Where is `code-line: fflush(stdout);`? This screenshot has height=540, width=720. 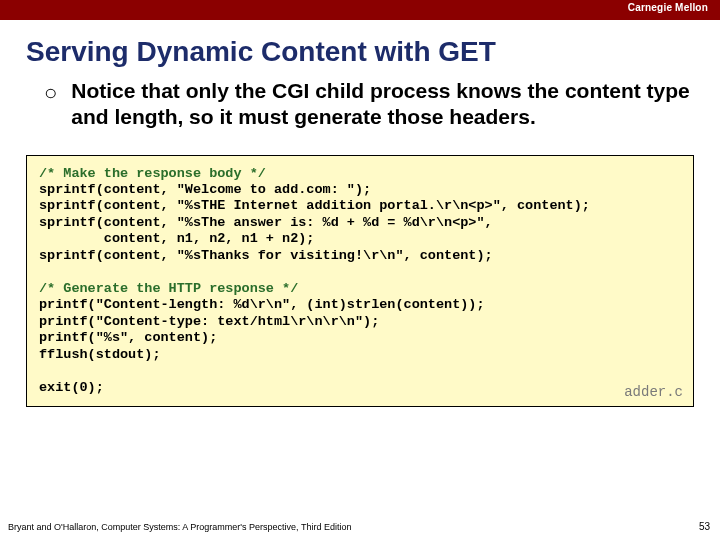 code-line: fflush(stdout); is located at coordinates (100, 354).